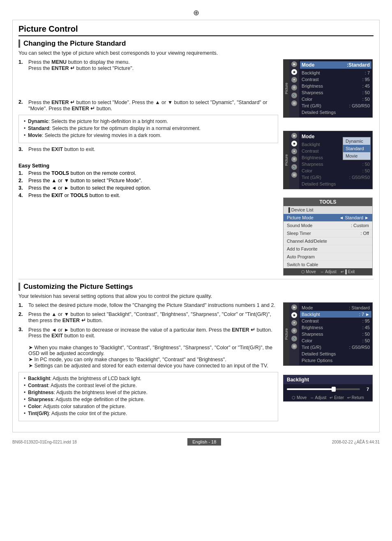 Image resolution: width=392 pixels, height=541 pixels. Describe the element at coordinates (328, 397) in the screenshot. I see `tv-nav-bar: ⬡ Move ↔ Adjust ↵ Enter ↩ Return` at that location.